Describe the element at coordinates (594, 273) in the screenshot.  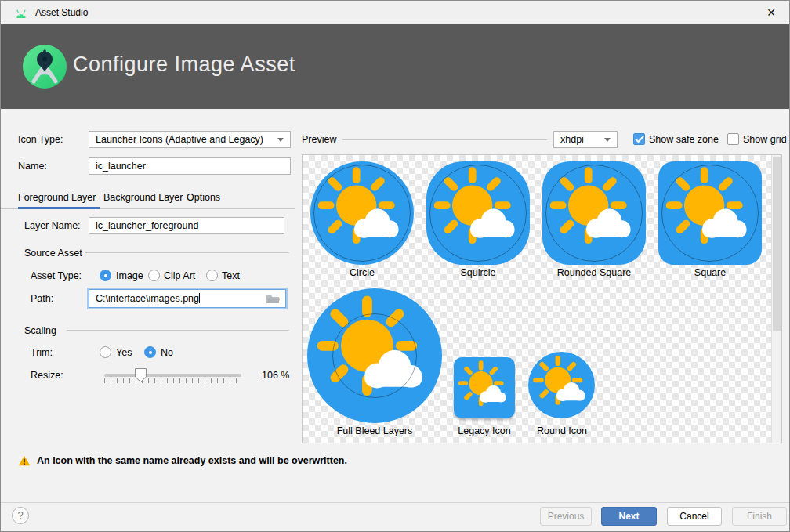
I see `preview-label-rounded-square: Rounded Square` at that location.